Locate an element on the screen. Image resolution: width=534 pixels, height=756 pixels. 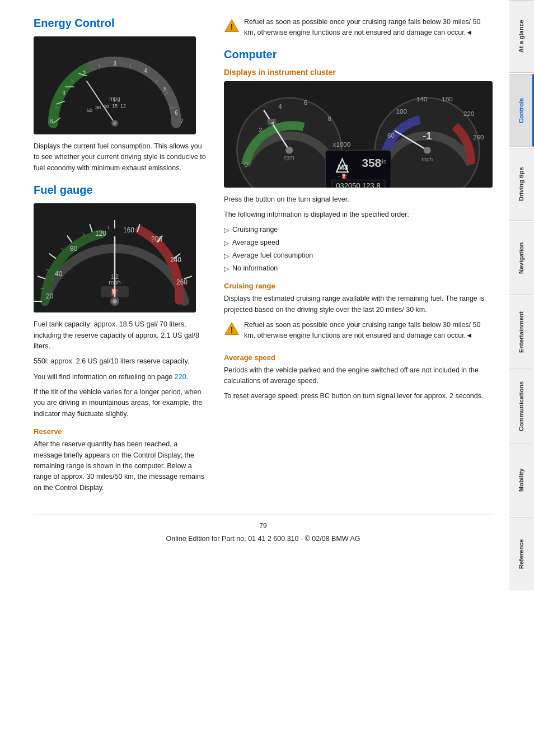
bullet-label-4: No information is located at coordinates (255, 269).